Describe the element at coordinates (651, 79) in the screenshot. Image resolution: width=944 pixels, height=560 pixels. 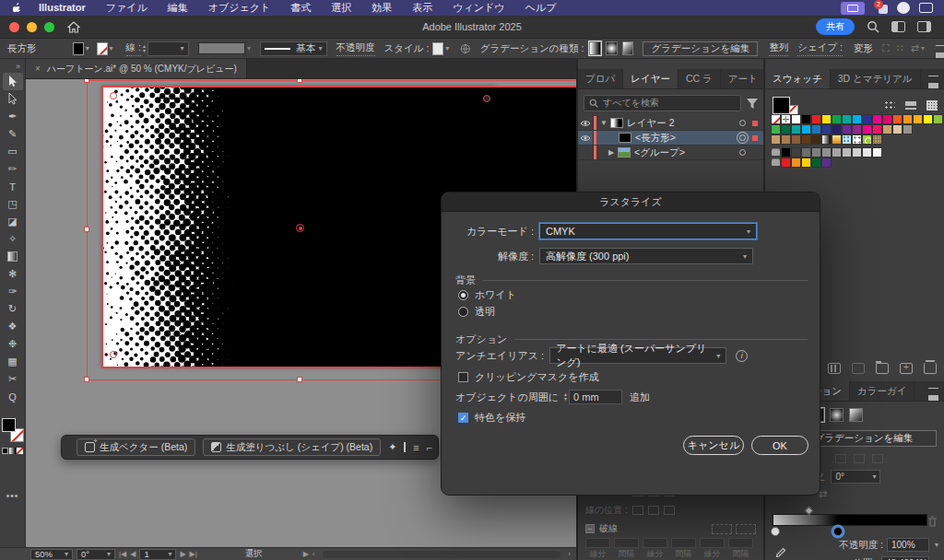
I see `tab-layers: レイヤー` at that location.